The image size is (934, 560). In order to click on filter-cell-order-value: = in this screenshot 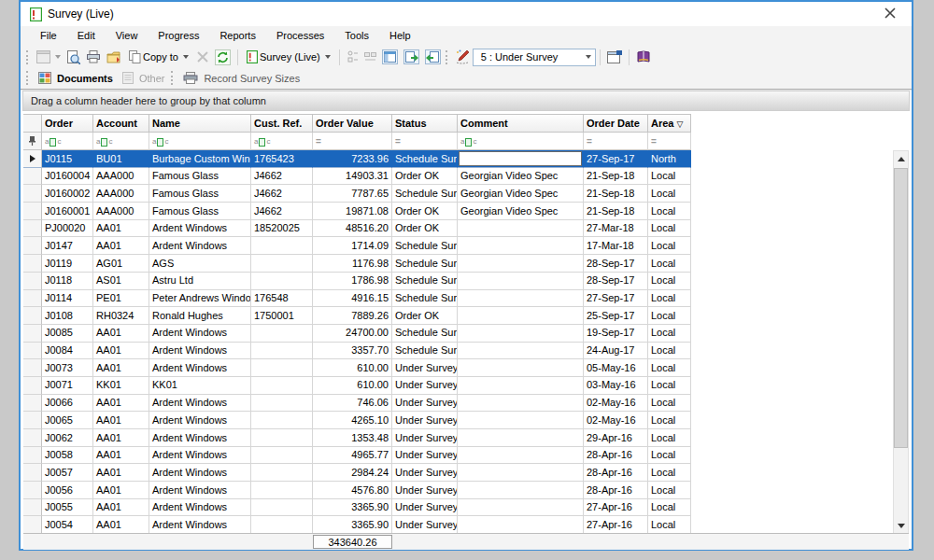, I will do `click(353, 142)`.